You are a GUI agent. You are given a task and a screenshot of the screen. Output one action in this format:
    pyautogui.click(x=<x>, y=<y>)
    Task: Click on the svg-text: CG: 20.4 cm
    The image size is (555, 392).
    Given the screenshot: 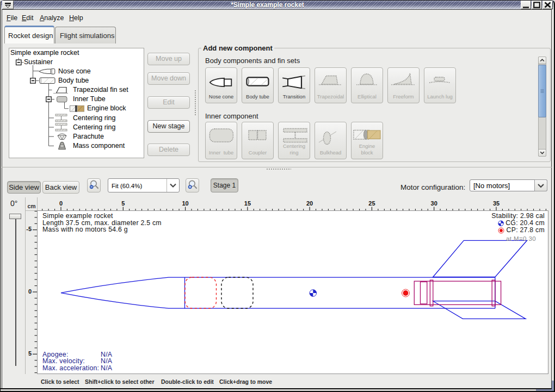 What is the action you would take?
    pyautogui.click(x=525, y=223)
    